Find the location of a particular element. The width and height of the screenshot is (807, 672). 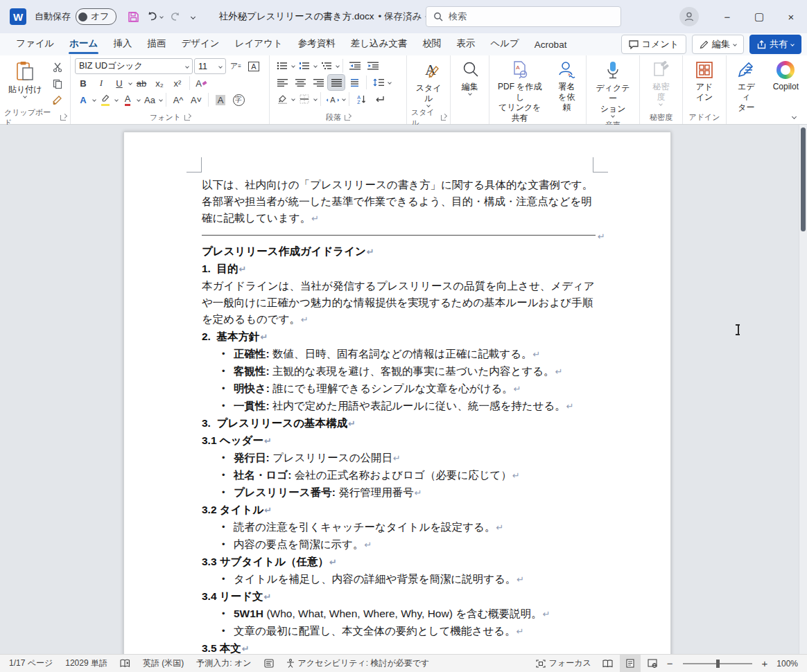

editing-button: 編集 is located at coordinates (470, 85).